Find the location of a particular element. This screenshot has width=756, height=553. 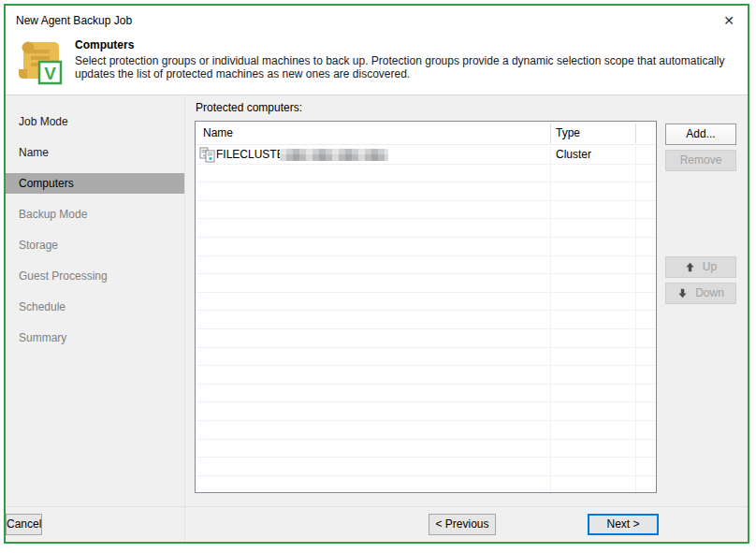

sidebar-item-computers: Computers is located at coordinates (95, 183).